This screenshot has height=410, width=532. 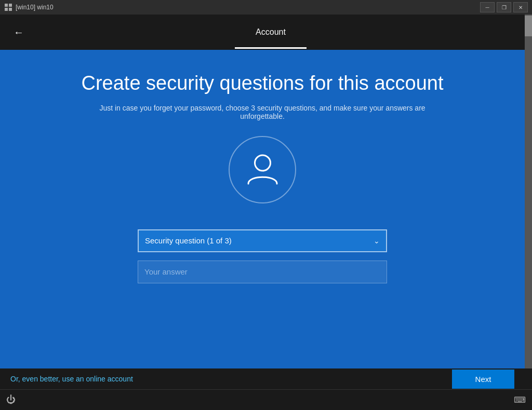 I want to click on next-button: Next, so click(x=483, y=379).